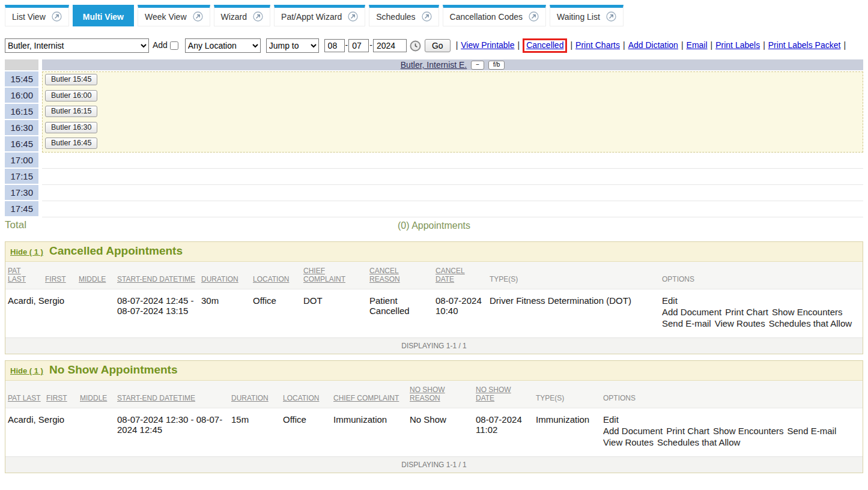 The image size is (868, 490). I want to click on slot-button: Butler 16:00, so click(71, 96).